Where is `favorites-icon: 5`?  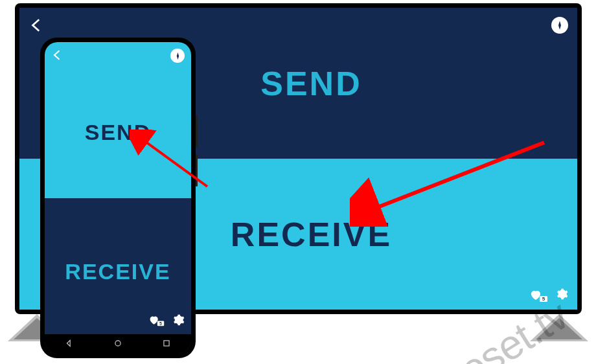
favorites-icon: 5 is located at coordinates (157, 321).